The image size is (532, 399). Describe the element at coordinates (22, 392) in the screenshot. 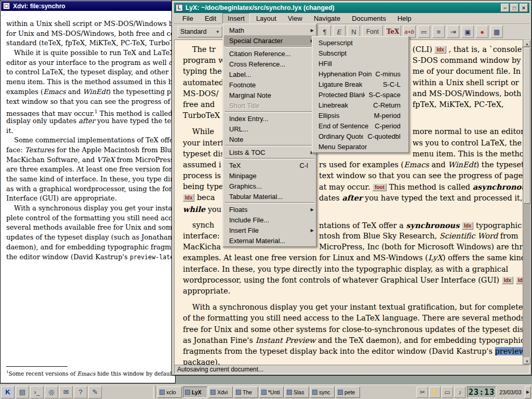

I see `show-desktop-icon: ▤` at that location.